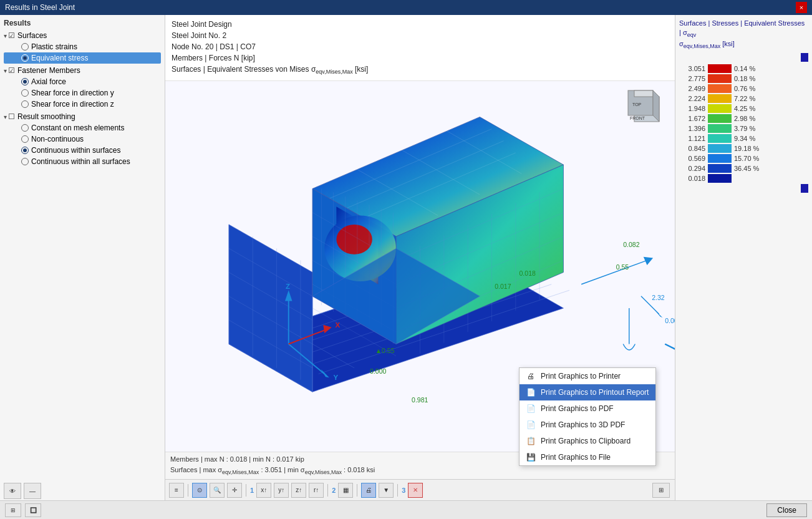 This screenshot has width=812, height=519. What do you see at coordinates (25, 93) in the screenshot?
I see `radio-shear-y` at bounding box center [25, 93].